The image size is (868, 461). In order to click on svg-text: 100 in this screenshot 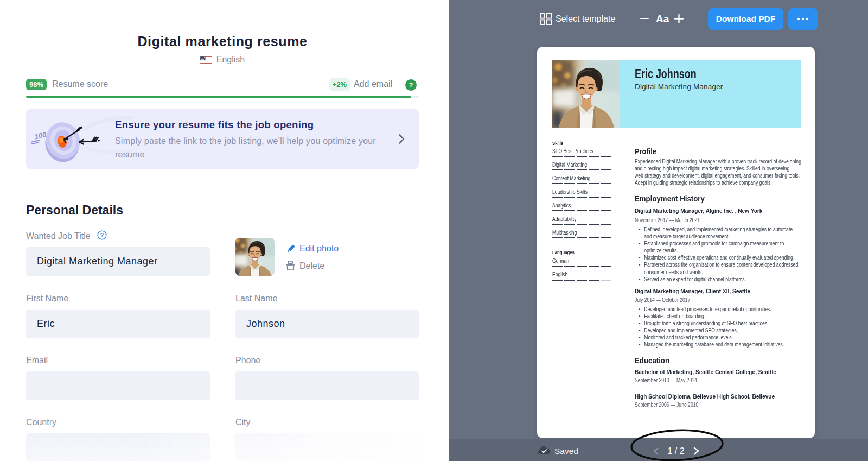, I will do `click(40, 136)`.